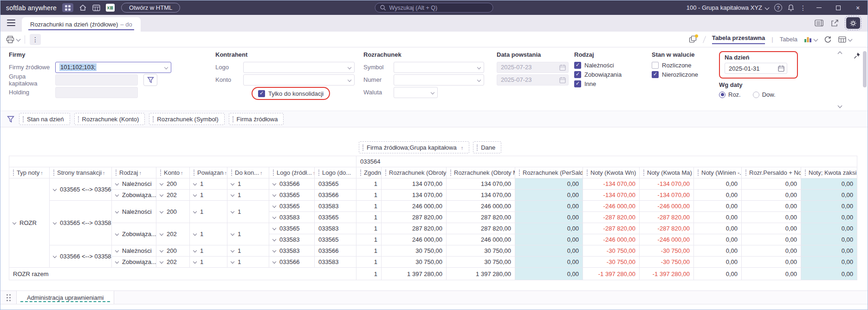  Describe the element at coordinates (414, 147) in the screenshot. I see `column-field-chip: Firma źródłowa;Grupa kapitałowa` at that location.